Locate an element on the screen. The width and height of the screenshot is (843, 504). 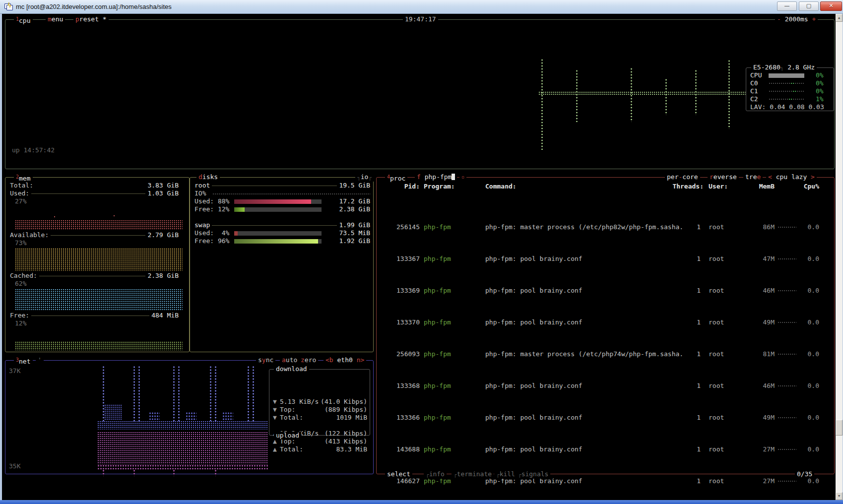
filter-clear-mark: ▫ is located at coordinates (463, 177).